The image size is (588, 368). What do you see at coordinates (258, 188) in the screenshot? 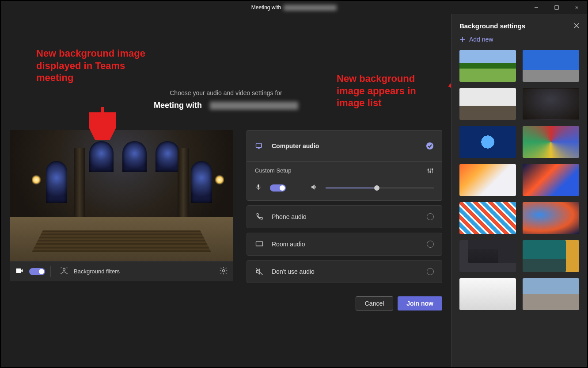
I see `mic-icon` at bounding box center [258, 188].